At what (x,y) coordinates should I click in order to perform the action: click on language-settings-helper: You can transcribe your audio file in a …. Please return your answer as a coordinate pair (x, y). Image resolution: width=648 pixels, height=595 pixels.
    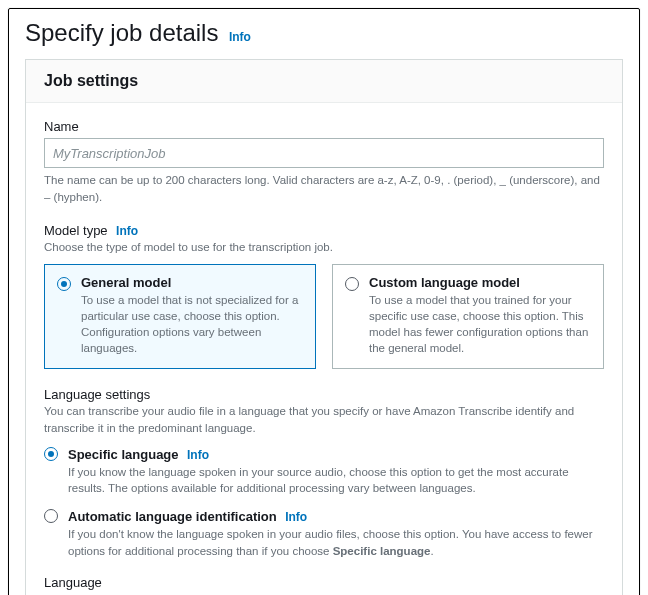
    Looking at the image, I should click on (324, 420).